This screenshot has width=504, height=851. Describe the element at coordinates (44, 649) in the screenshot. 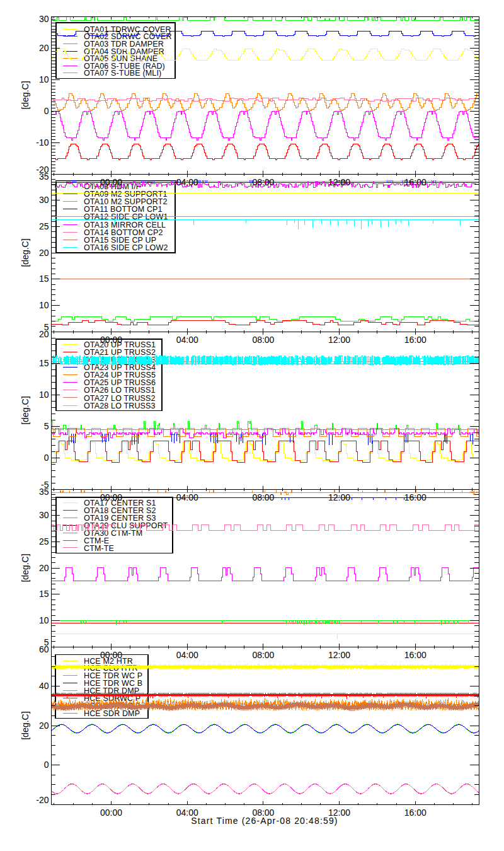

I see `svg-text: 60` at that location.